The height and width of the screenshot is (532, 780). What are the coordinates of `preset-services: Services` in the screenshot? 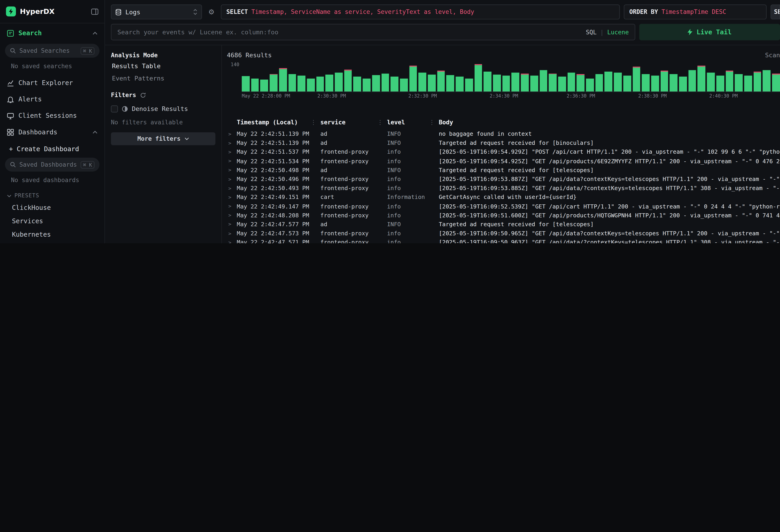 It's located at (52, 221).